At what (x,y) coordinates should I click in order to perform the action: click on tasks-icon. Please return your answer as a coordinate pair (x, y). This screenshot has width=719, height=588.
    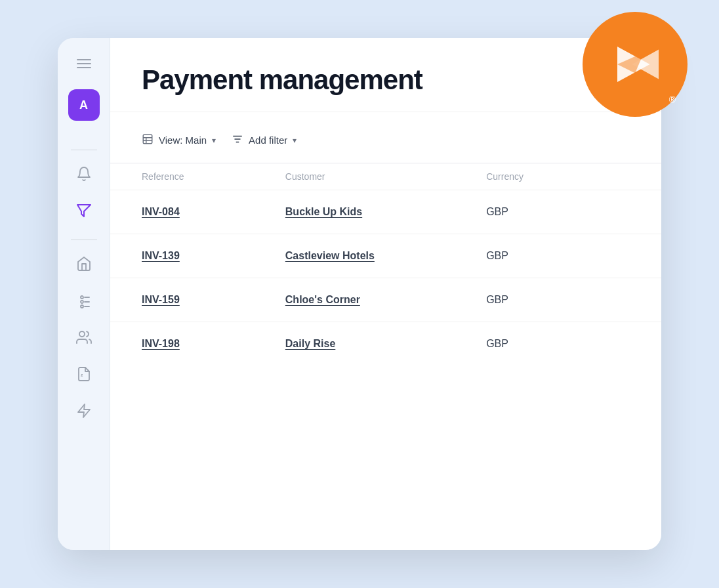
    Looking at the image, I should click on (84, 301).